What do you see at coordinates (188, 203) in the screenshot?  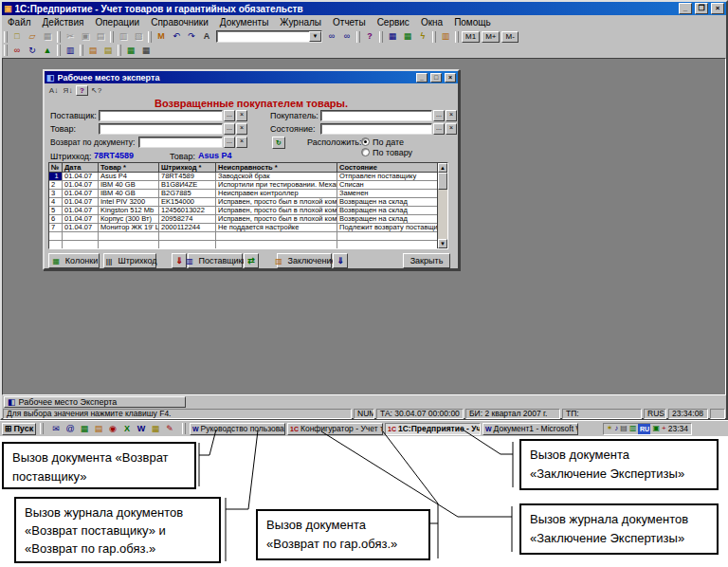 I see `cell: EK154000` at bounding box center [188, 203].